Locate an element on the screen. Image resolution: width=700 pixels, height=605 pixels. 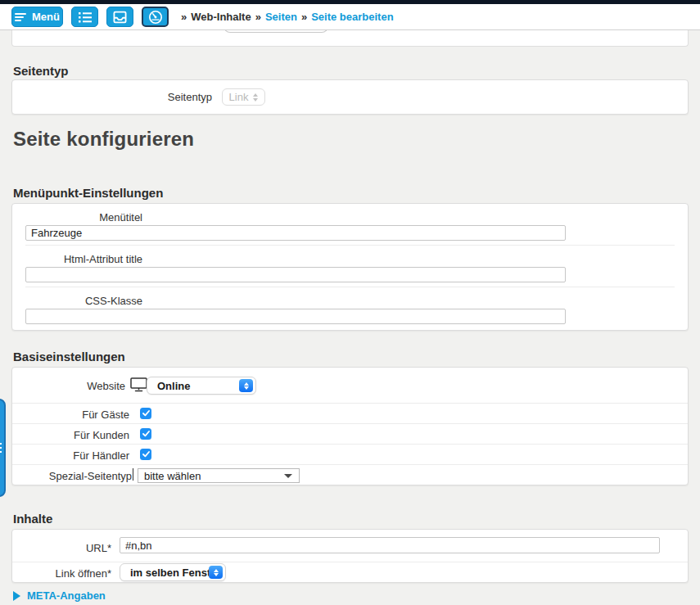
side-panel-tab is located at coordinates (3, 448).